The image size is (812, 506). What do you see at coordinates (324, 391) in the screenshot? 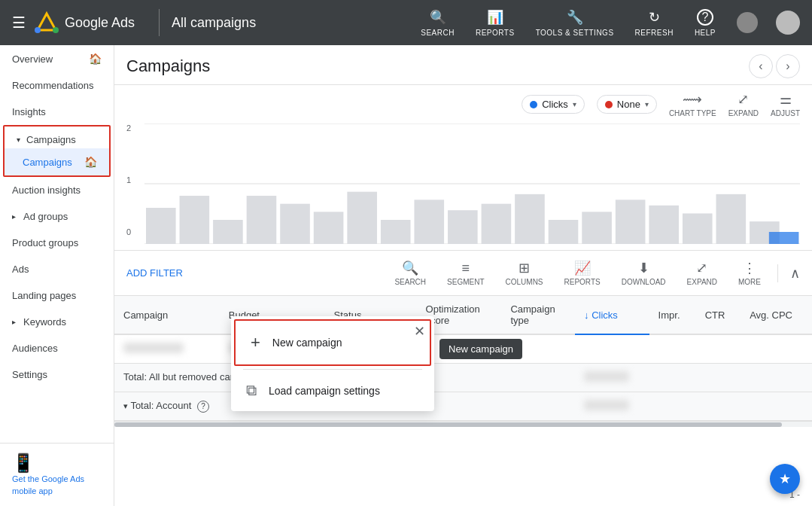
I see `load-campaign-label: Load campaign settings` at bounding box center [324, 391].